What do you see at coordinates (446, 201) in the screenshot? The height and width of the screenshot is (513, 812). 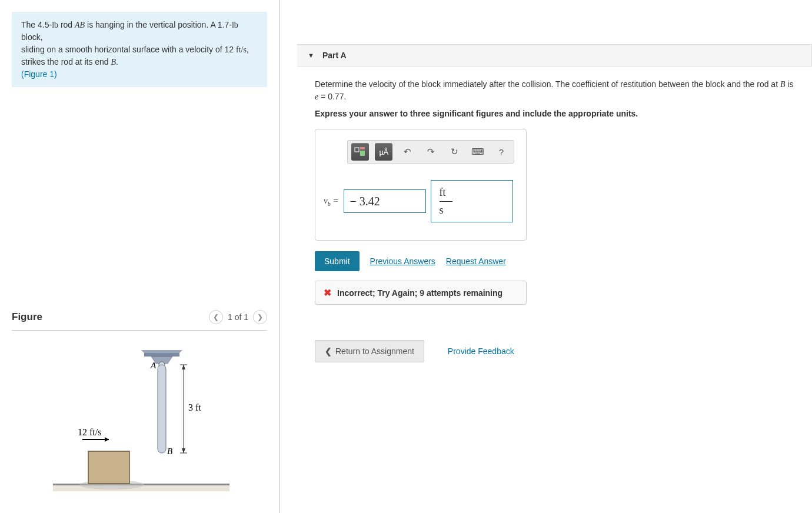 I see `fraction-line` at bounding box center [446, 201].